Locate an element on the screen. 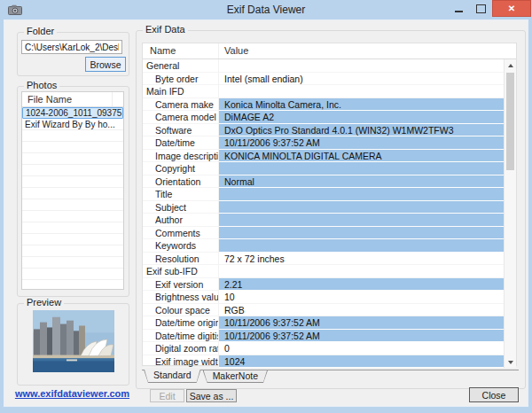 This screenshot has width=532, height=413. exif-row-value: 10 is located at coordinates (362, 298).